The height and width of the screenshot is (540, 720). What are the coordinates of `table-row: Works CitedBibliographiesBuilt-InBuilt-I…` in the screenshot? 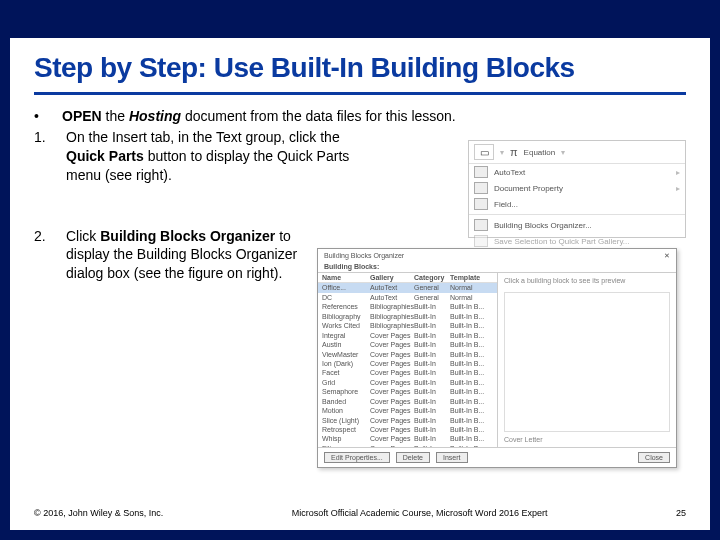 It's located at (408, 326).